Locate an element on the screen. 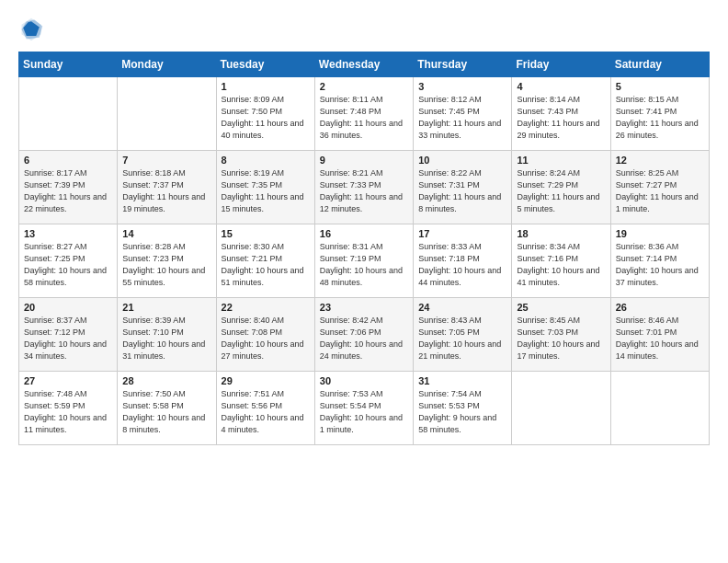 The height and width of the screenshot is (563, 728). day-info: Sunrise: 8:43 AMSunset: 7:05 PMDaylight:… is located at coordinates (462, 339).